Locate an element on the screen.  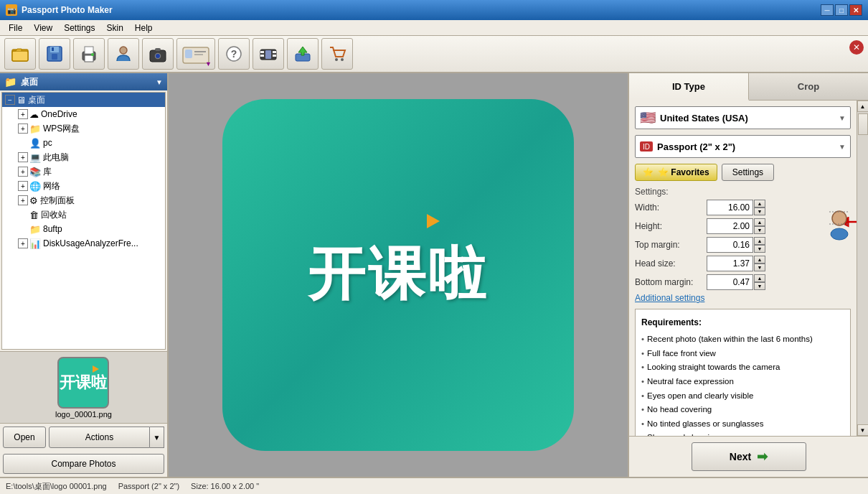
toolbar-cart is located at coordinates (337, 54).